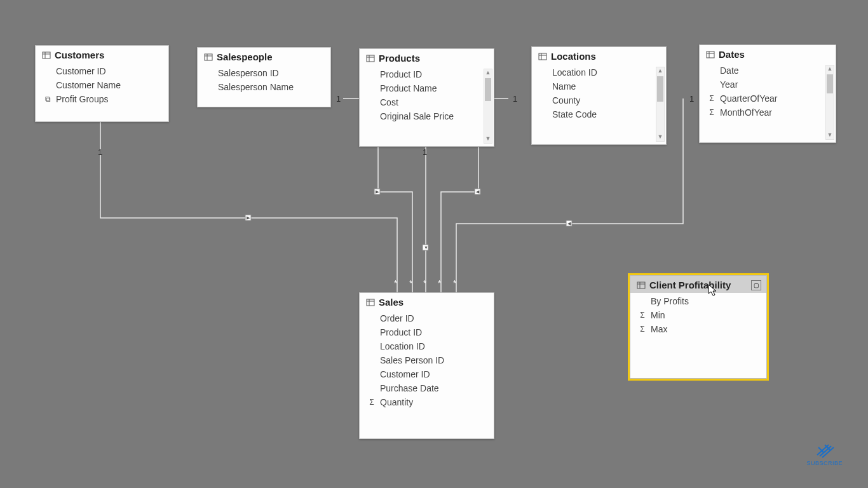  I want to click on table-locations: Locations ·Location ID·Name·County·State…, so click(599, 95).